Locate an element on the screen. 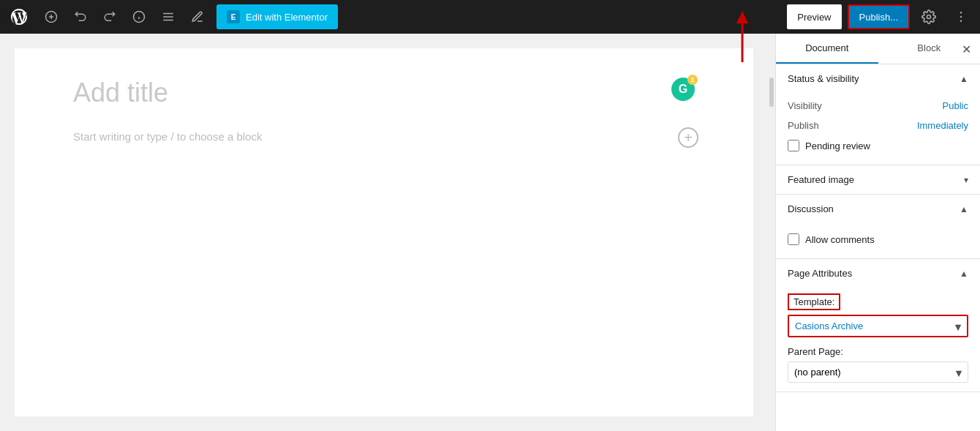 The width and height of the screenshot is (980, 431). scrollbar-thumb is located at coordinates (772, 92).